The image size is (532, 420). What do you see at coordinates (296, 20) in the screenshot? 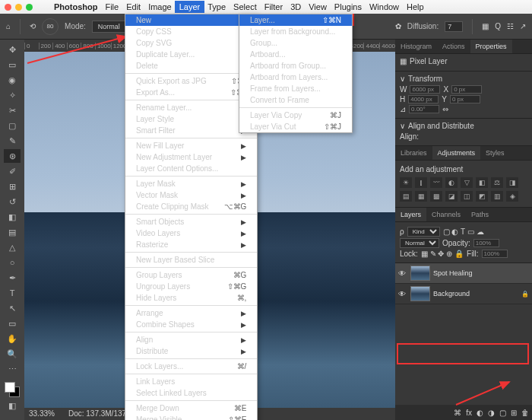
I see `menu-item: Layer...⇧⌘N` at bounding box center [296, 20].